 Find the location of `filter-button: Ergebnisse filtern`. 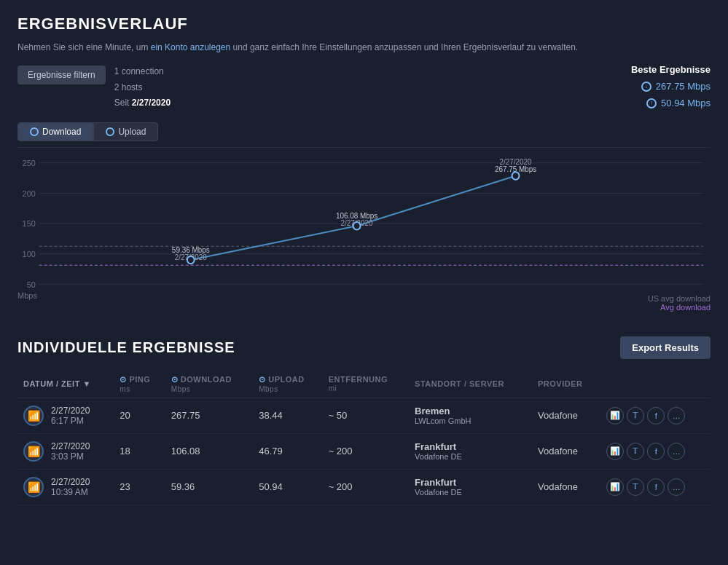

filter-button: Ergebnisse filtern is located at coordinates (61, 75).